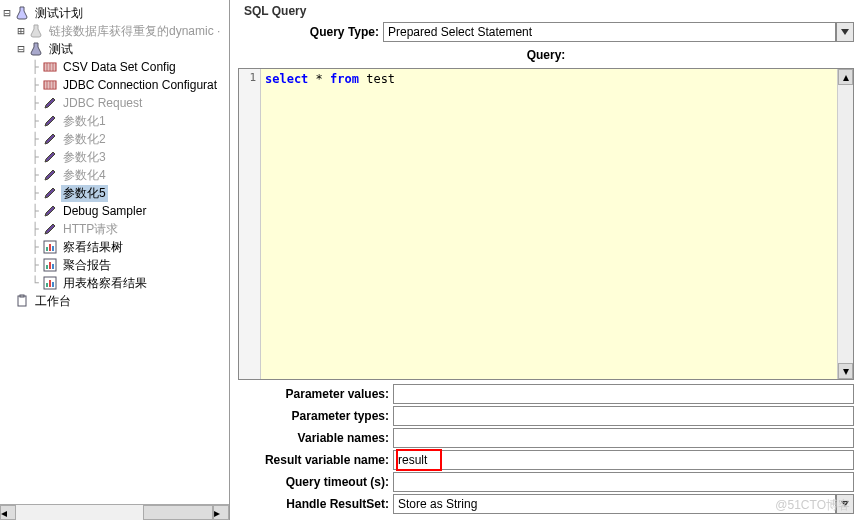 This screenshot has height=520, width=858. Describe the element at coordinates (114, 13) in the screenshot. I see `tree-root: ⊟ 测试计划` at that location.